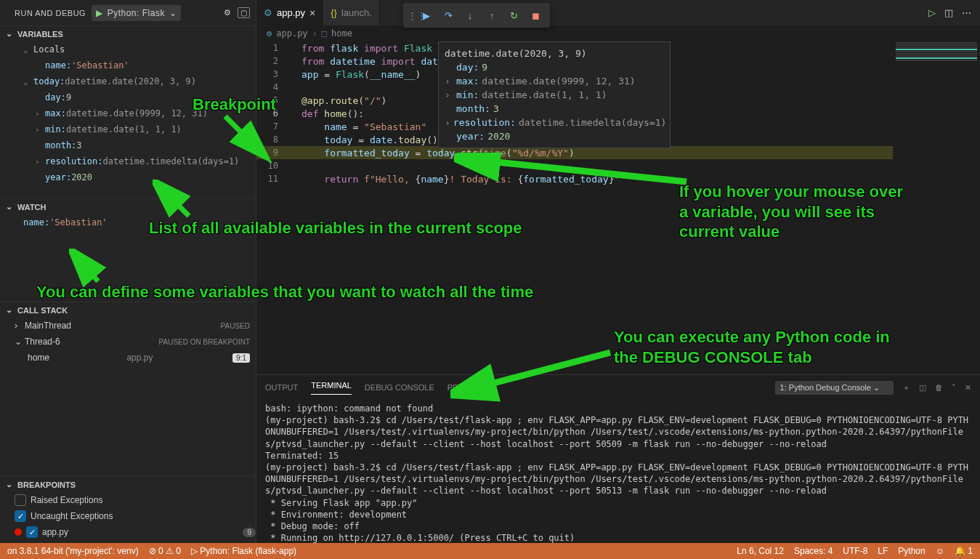 This screenshot has width=980, height=559. Describe the element at coordinates (165, 551) in the screenshot. I see `status-problems: ⊘ 0 ⚠ 0` at that location.